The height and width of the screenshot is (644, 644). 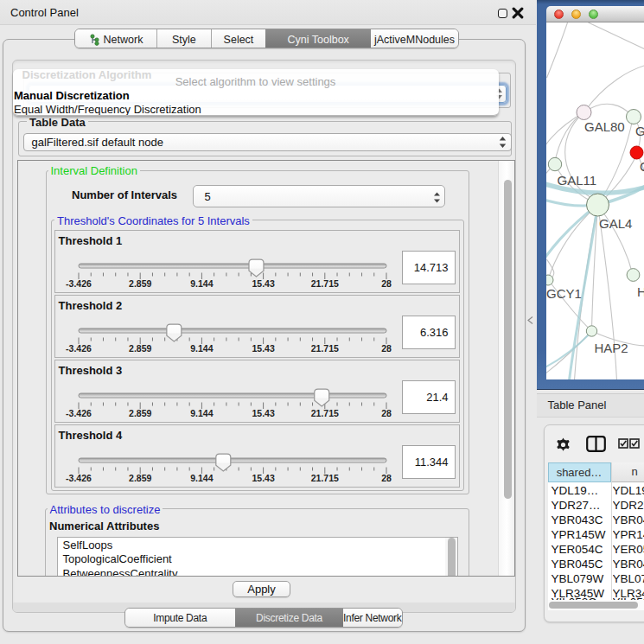 I want to click on svg-text: GAL4, so click(x=615, y=223).